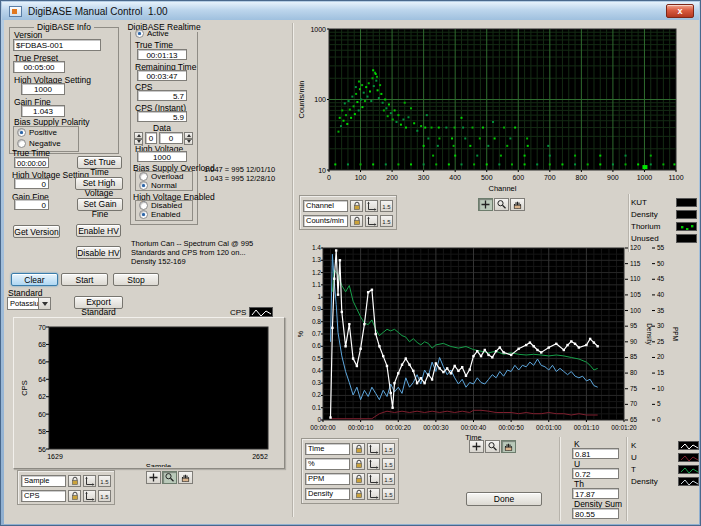 The image size is (701, 526). Describe the element at coordinates (149, 393) in the screenshot. I see `cps-chart: 565860626466687016292652SampleCPS` at that location.